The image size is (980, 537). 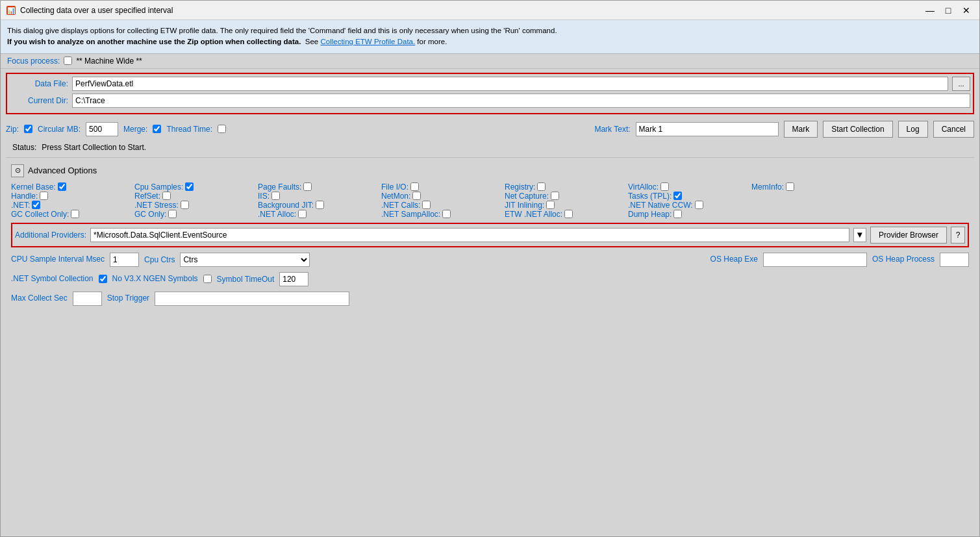 What do you see at coordinates (913, 129) in the screenshot?
I see `log-button: Log` at bounding box center [913, 129].